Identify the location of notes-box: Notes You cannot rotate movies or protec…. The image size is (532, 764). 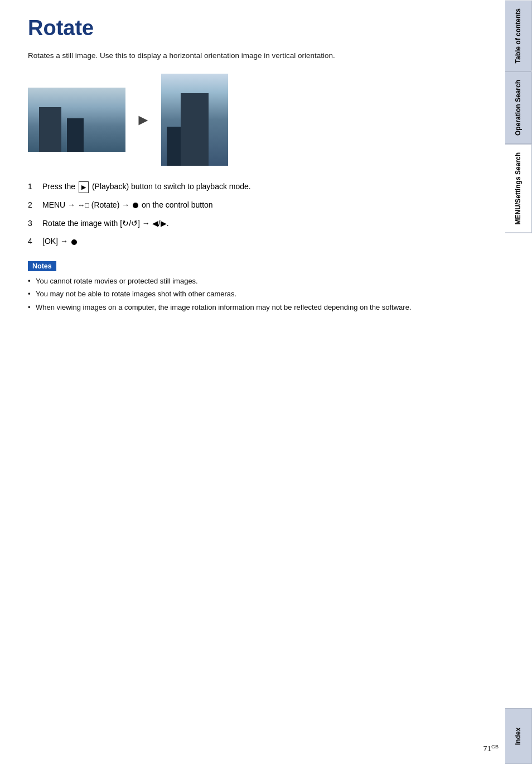
(249, 287).